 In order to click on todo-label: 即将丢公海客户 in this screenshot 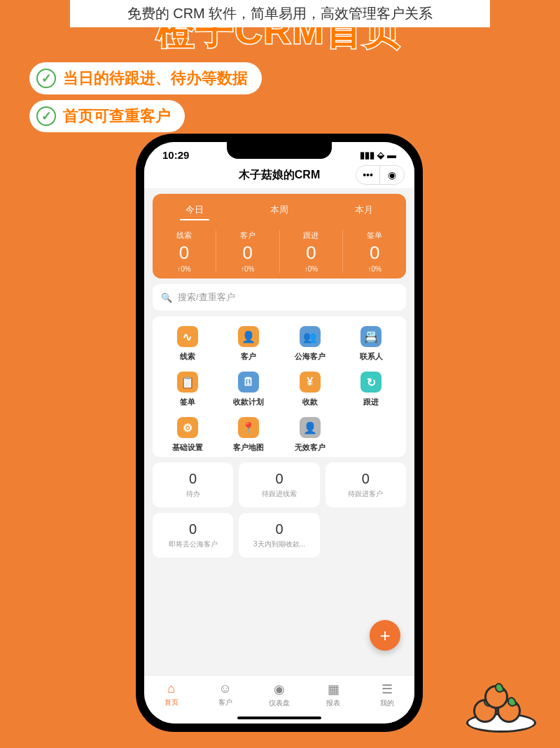, I will do `click(193, 544)`.